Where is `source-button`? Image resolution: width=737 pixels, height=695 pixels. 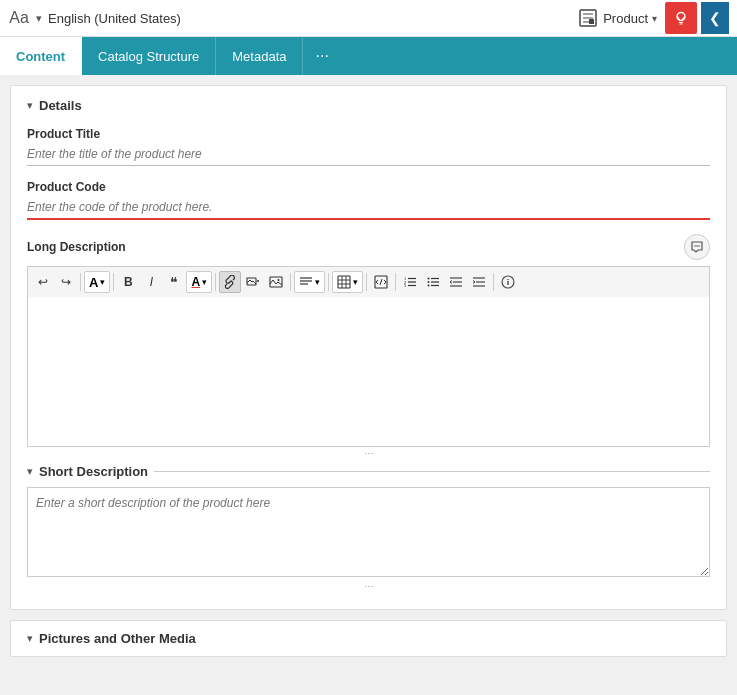 source-button is located at coordinates (381, 282).